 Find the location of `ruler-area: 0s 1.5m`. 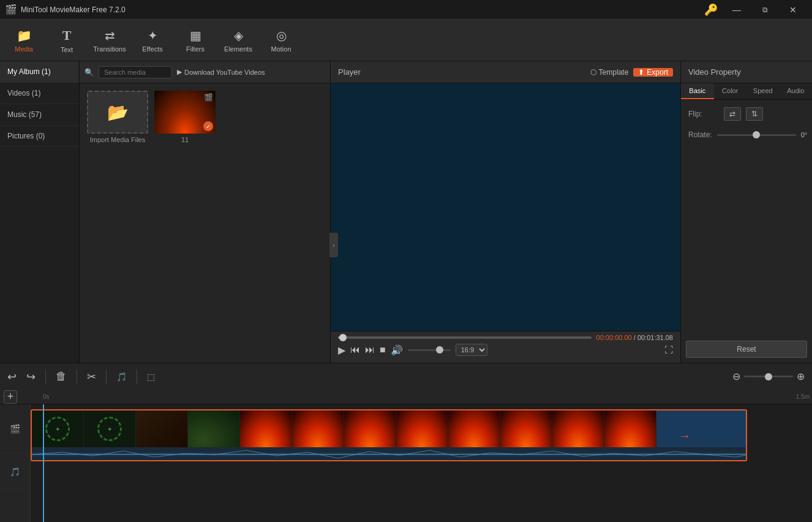

ruler-area: 0s 1.5m is located at coordinates (421, 397).